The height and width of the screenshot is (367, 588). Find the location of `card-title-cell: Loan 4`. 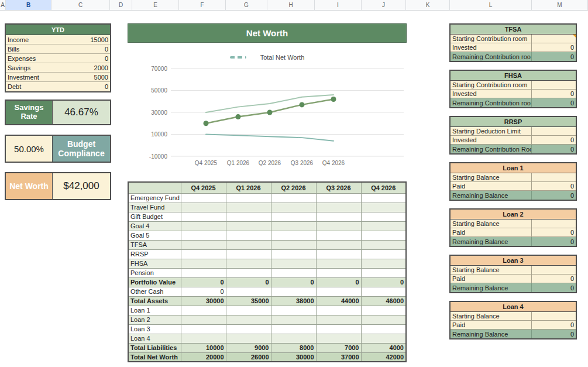

card-title-cell: Loan 4 is located at coordinates (513, 307).